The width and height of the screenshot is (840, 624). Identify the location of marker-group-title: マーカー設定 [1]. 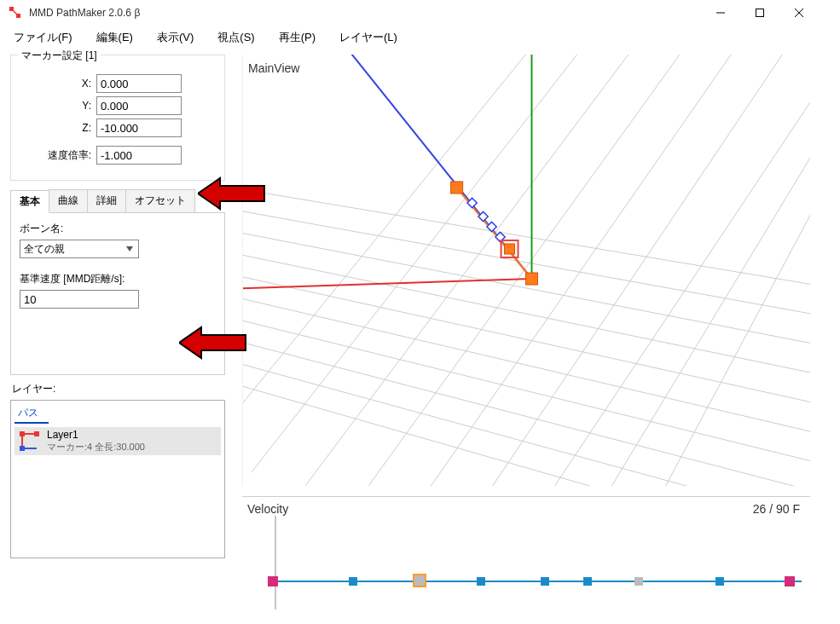
(60, 56).